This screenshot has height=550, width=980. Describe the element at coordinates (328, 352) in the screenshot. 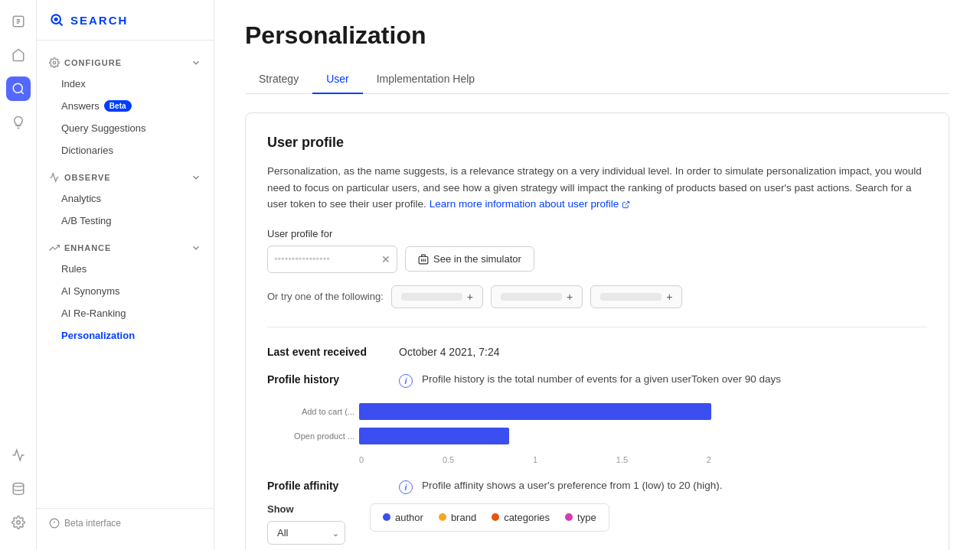

I see `last-event-label: Last event received` at that location.